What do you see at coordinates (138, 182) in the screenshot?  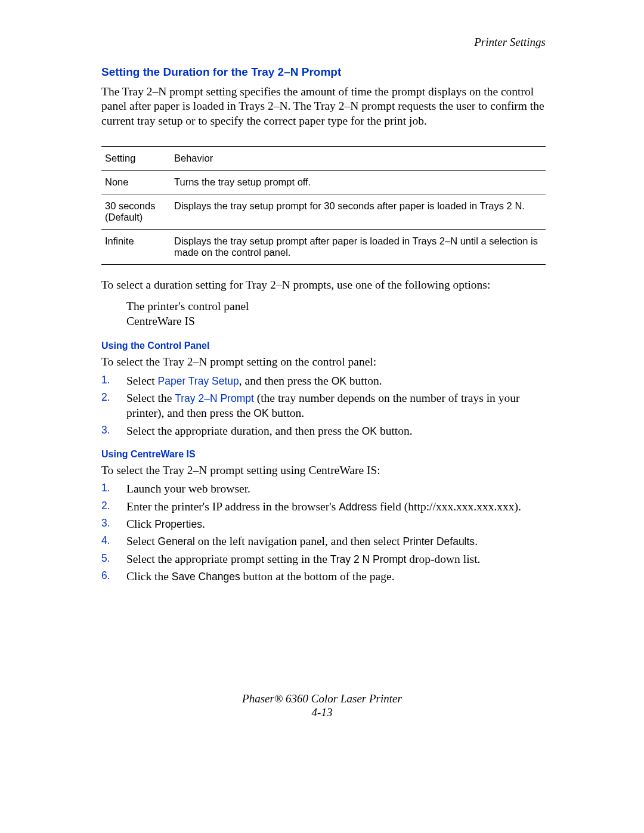 I see `cell-setting: None` at bounding box center [138, 182].